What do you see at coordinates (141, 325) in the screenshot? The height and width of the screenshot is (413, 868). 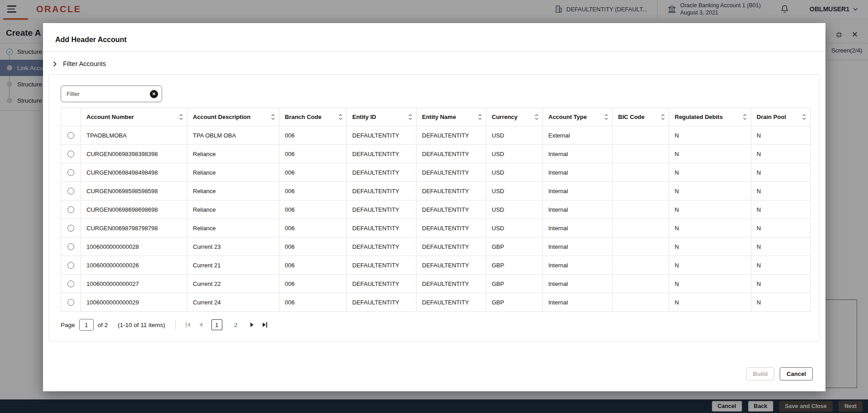 I see `items-count-label: (1-10 of 11 items)` at bounding box center [141, 325].